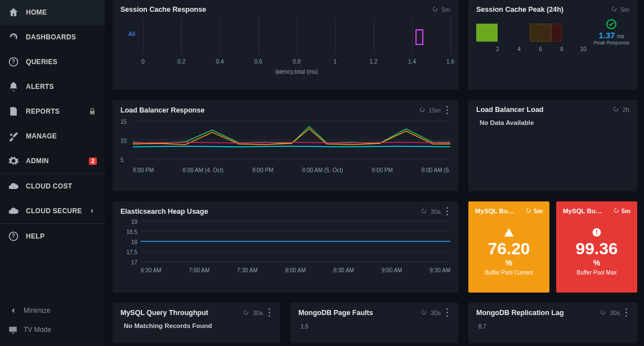 The image size is (644, 346). I want to click on panel-mongodb-page-faults: MongoDB Page Faults 30s 1.5, so click(374, 323).